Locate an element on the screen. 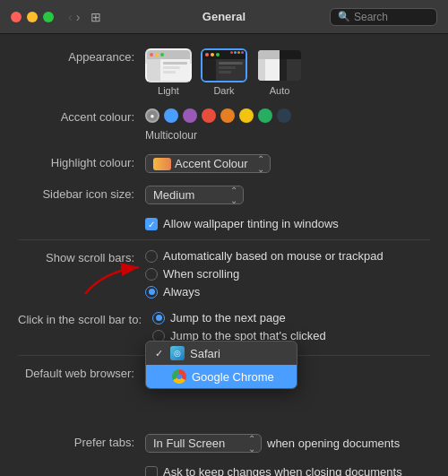 The image size is (448, 476). close-button is located at coordinates (16, 17).